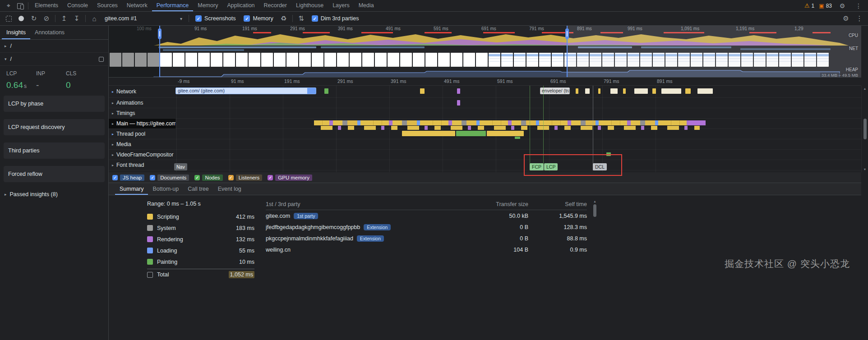 This screenshot has height=340, width=868. I want to click on heap-memory-chart, so click(485, 73).